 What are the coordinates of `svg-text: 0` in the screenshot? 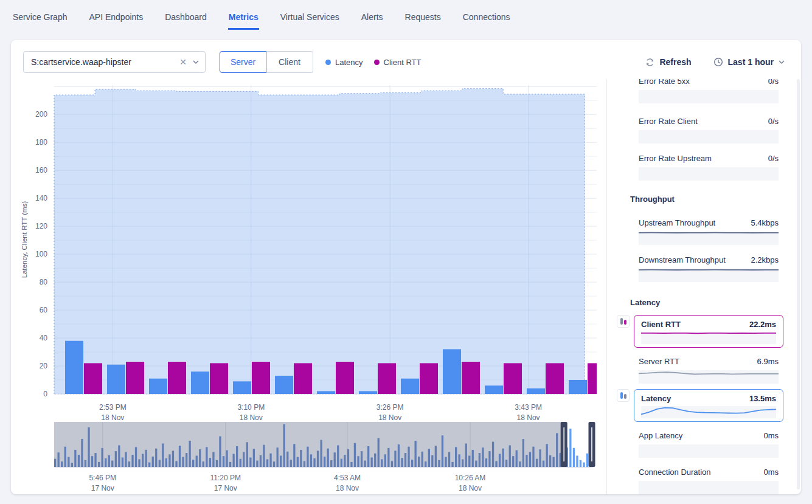 It's located at (45, 394).